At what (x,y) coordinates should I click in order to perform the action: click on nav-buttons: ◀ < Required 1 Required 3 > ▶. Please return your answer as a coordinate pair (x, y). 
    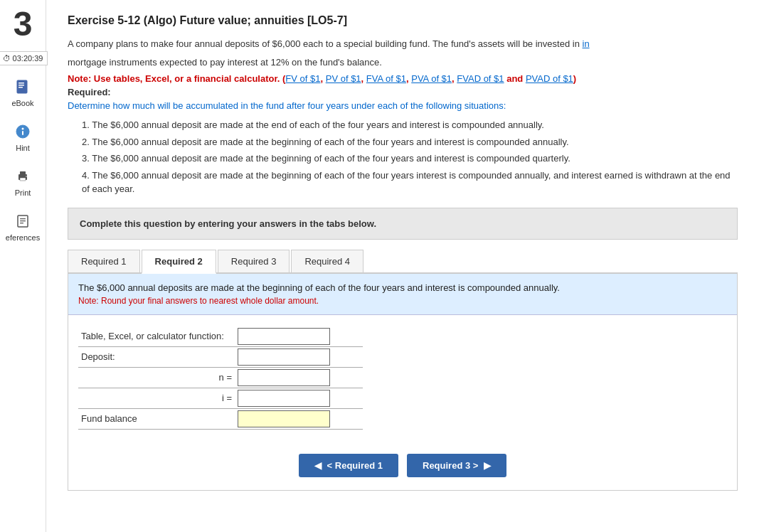
    Looking at the image, I should click on (403, 465).